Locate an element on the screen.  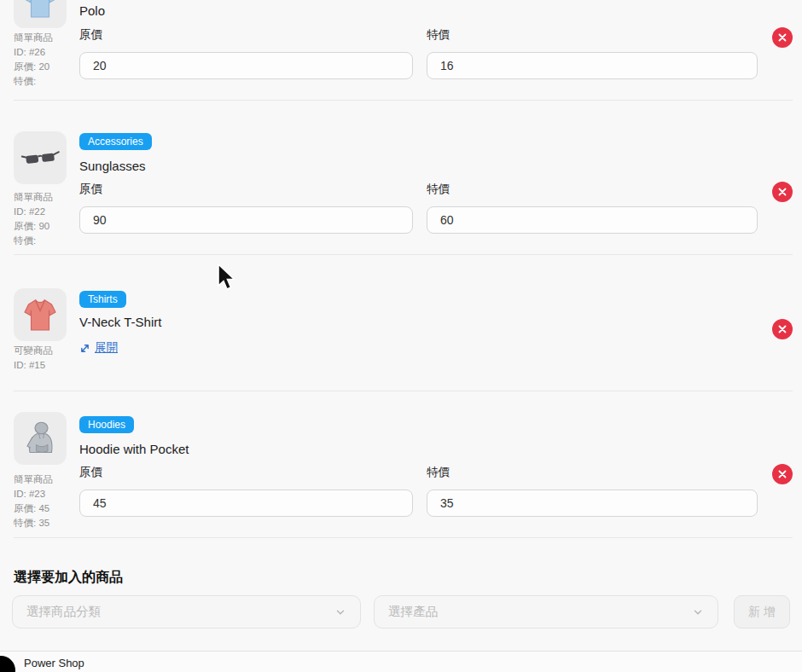
footer: Power Shop is located at coordinates (401, 662).